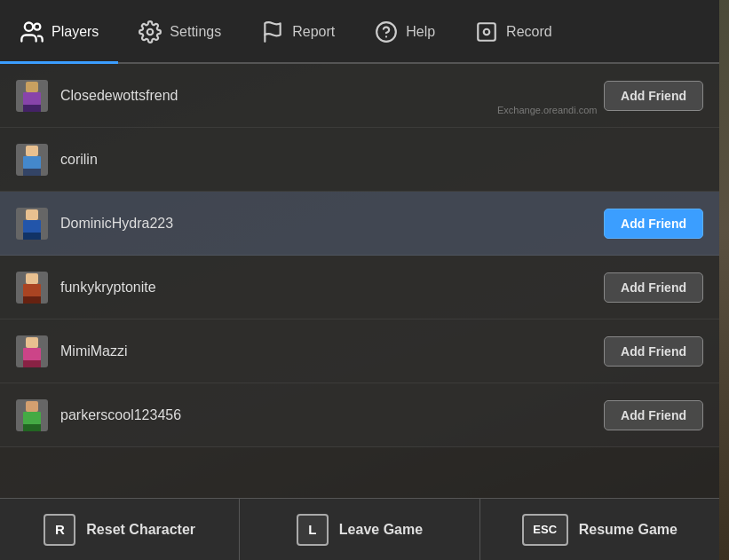 This screenshot has width=729, height=560. I want to click on report-icon, so click(273, 32).